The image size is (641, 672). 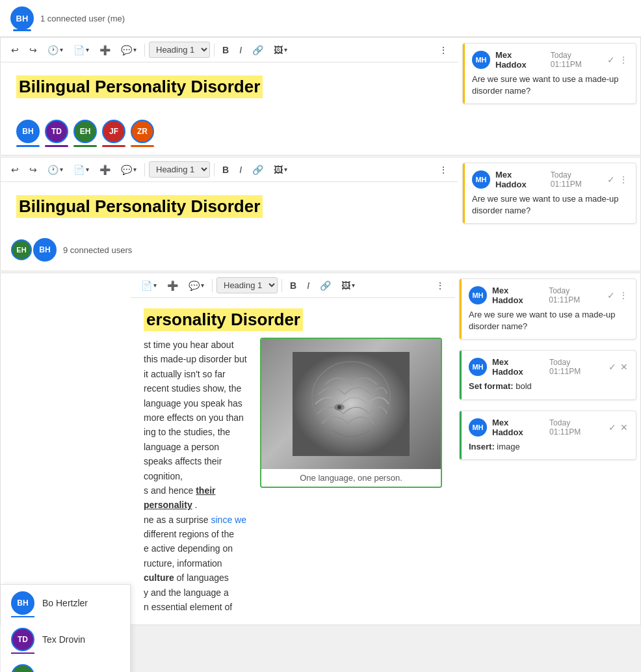 What do you see at coordinates (139, 207) in the screenshot?
I see `doc-title-2: Bilingual Personality Disorder` at bounding box center [139, 207].